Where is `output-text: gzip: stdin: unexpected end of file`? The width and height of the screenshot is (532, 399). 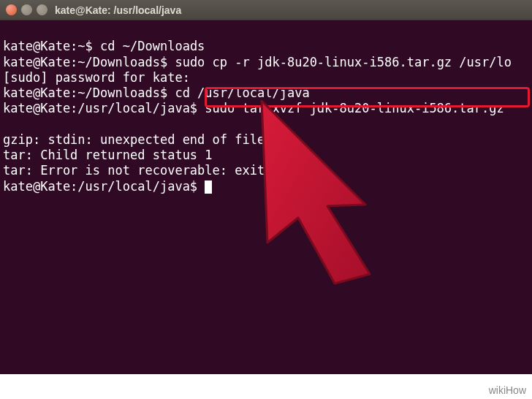
output-text: gzip: stdin: unexpected end of file is located at coordinates (134, 140).